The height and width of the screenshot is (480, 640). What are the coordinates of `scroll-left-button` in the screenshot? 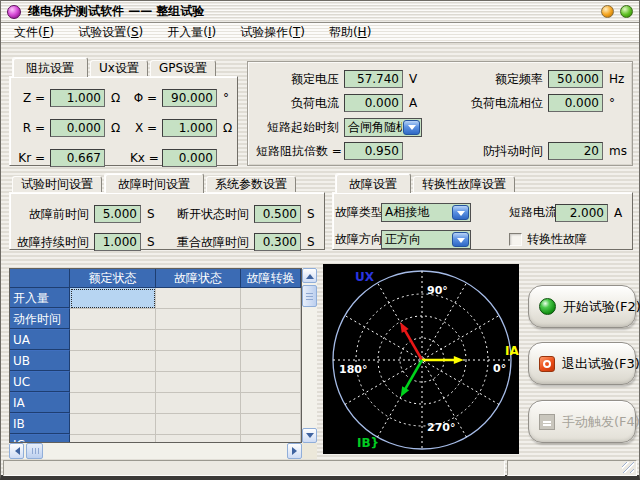 It's located at (16, 451).